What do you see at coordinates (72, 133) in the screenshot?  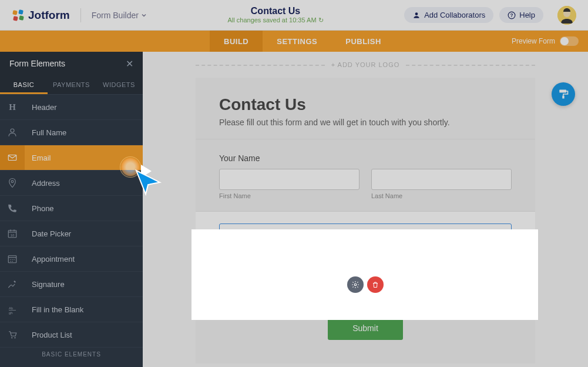 I see `sidebar-item-full-name: Full Name` at bounding box center [72, 133].